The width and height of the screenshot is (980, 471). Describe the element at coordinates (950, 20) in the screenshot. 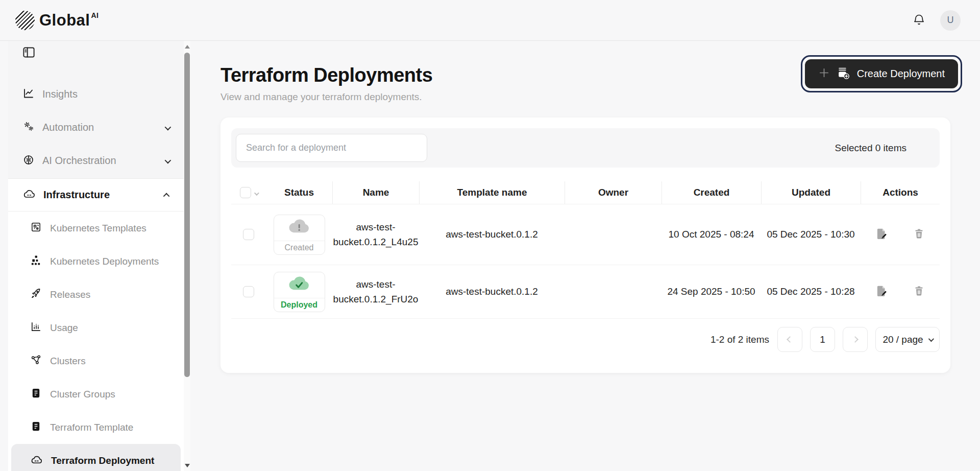

I see `avatar-initial: U` at that location.